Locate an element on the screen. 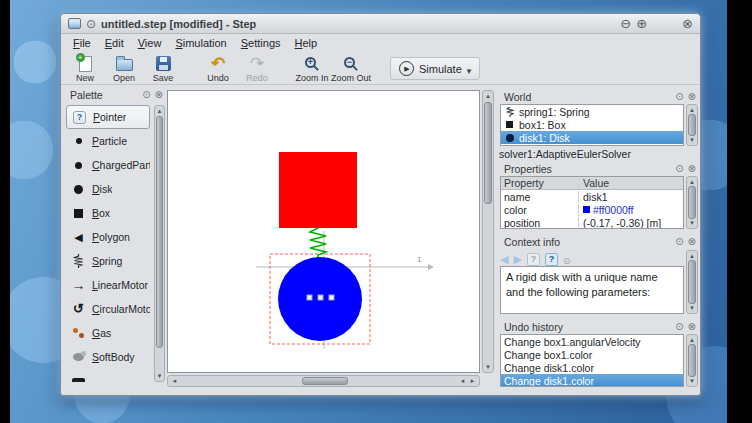 The image size is (752, 423). selection-handles is located at coordinates (320, 298).